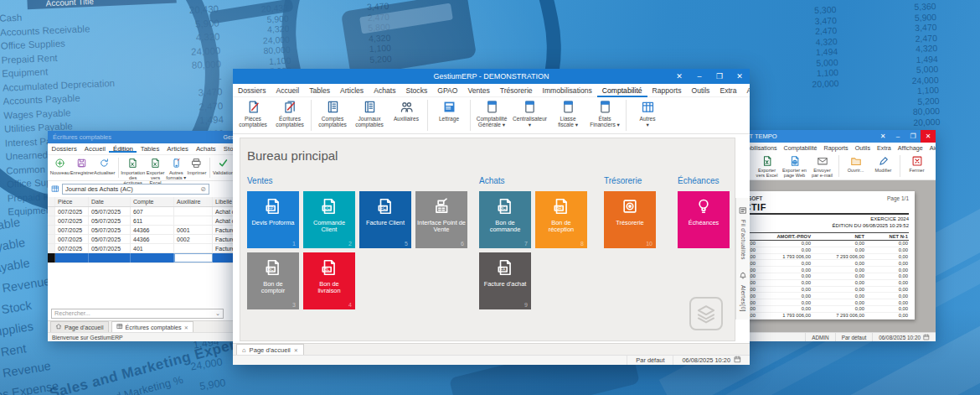  Describe the element at coordinates (794, 166) in the screenshot. I see `button-exporter-en-page-web: Exporter en page Web` at that location.